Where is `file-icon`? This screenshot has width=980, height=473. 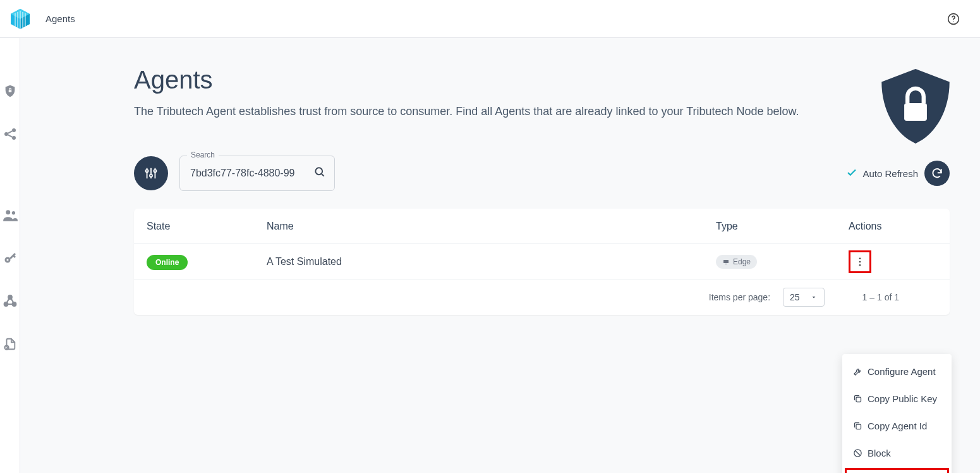
file-icon is located at coordinates (10, 344).